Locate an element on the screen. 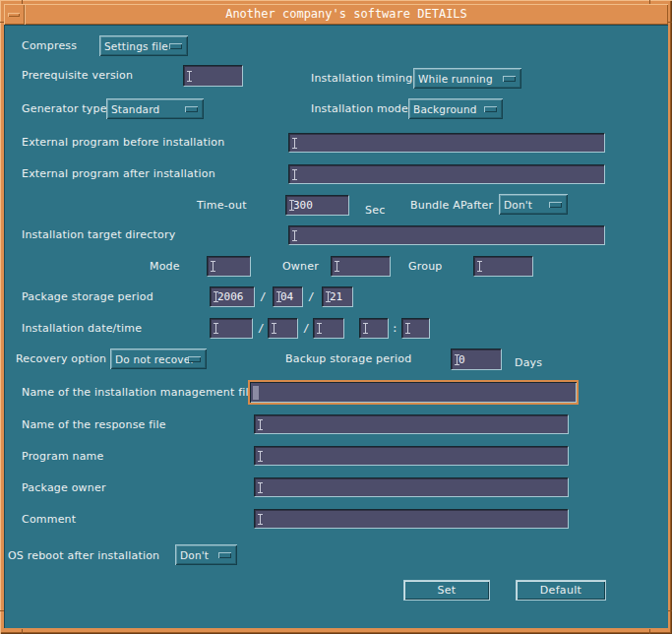  generator-type-label: Generator type is located at coordinates (65, 108).